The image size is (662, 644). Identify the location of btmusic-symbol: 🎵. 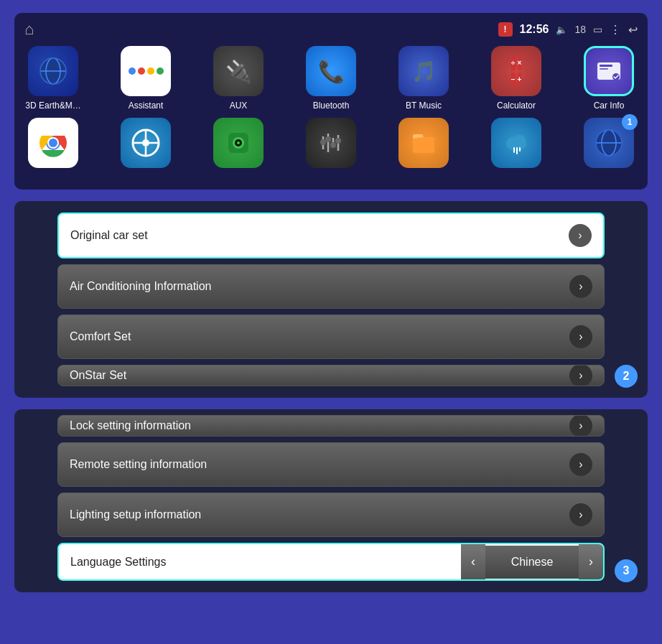
(424, 72).